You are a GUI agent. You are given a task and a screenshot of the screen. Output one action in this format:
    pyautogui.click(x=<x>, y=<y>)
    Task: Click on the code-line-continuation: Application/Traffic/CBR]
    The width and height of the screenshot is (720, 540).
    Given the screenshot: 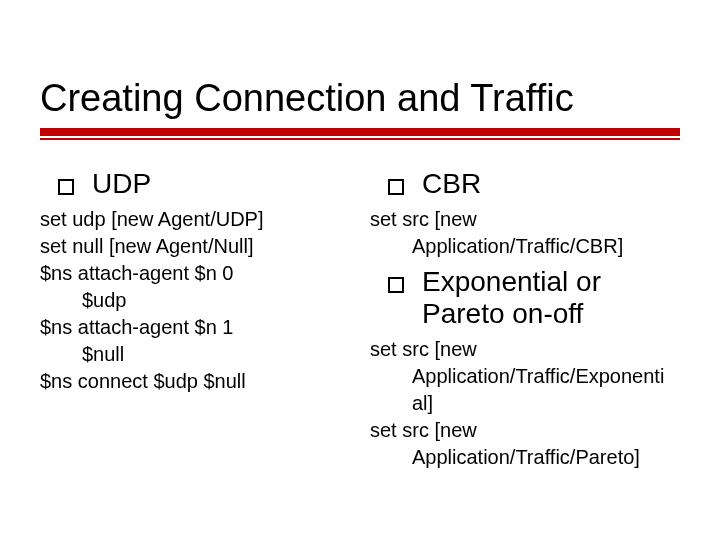 What is the action you would take?
    pyautogui.click(x=525, y=246)
    